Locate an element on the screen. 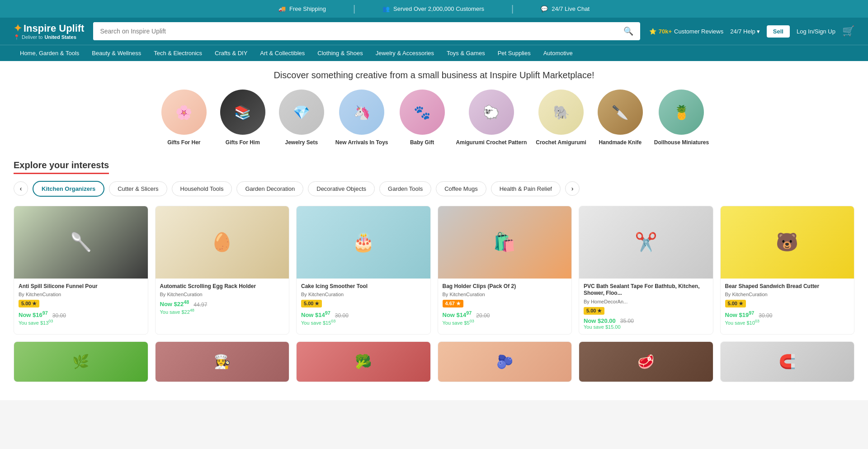 The height and width of the screenshot is (449, 868). product-card-bottom-5: 🥩 is located at coordinates (646, 362).